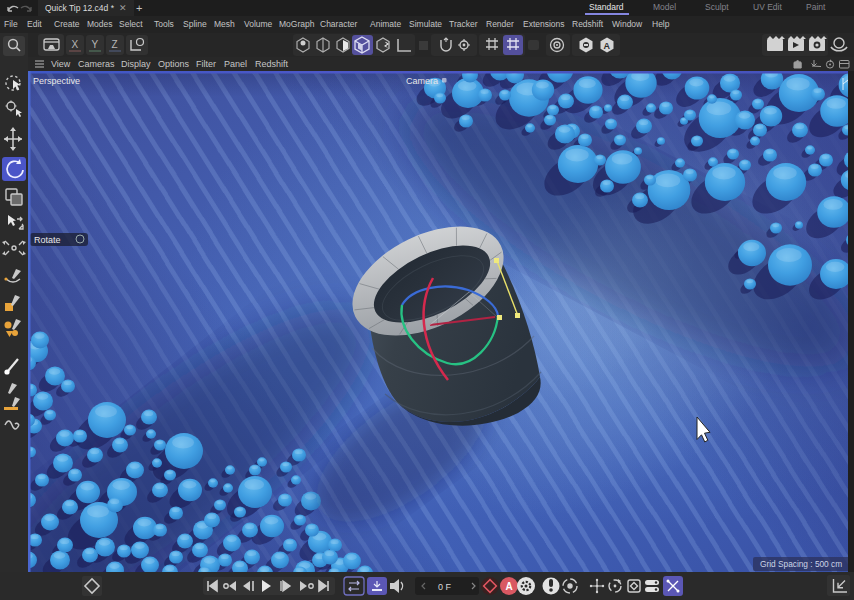  I want to click on svg-text: Panel, so click(236, 64).